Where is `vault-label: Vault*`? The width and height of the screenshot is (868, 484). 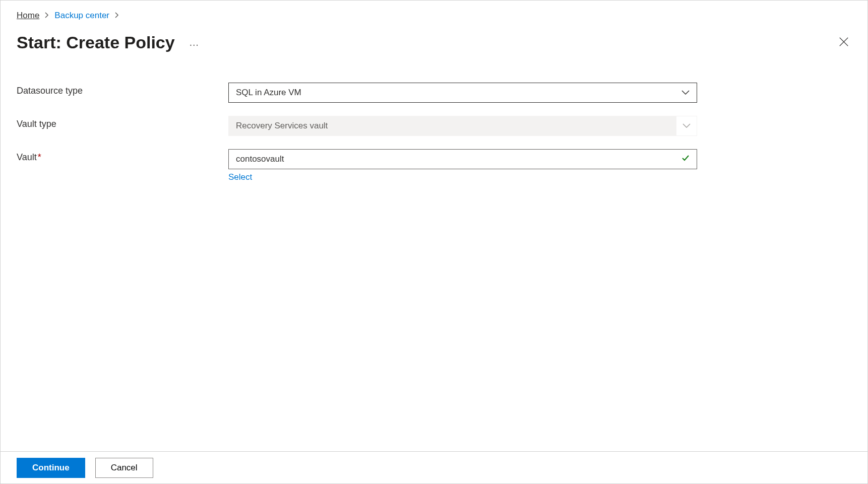
vault-label: Vault* is located at coordinates (122, 156).